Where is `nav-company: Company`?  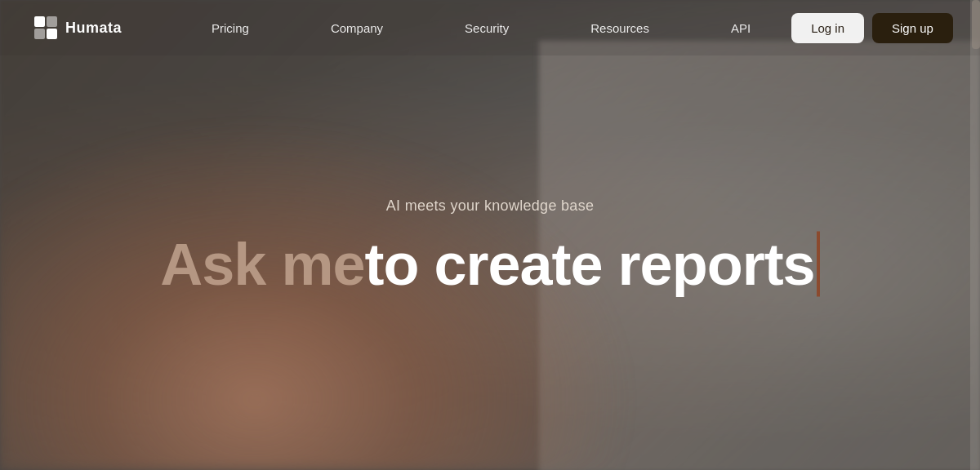 nav-company: Company is located at coordinates (357, 28).